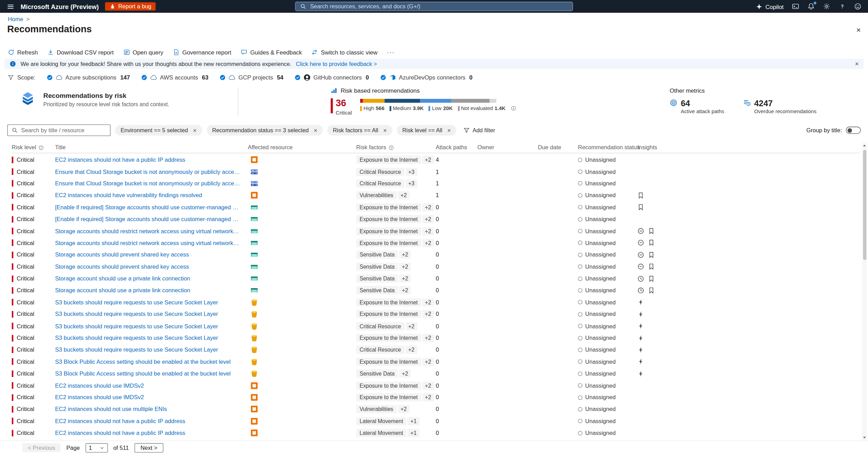  What do you see at coordinates (426, 77) in the screenshot?
I see `scope-item-azuredevops-connectors: AzureDevOps connectors0` at bounding box center [426, 77].